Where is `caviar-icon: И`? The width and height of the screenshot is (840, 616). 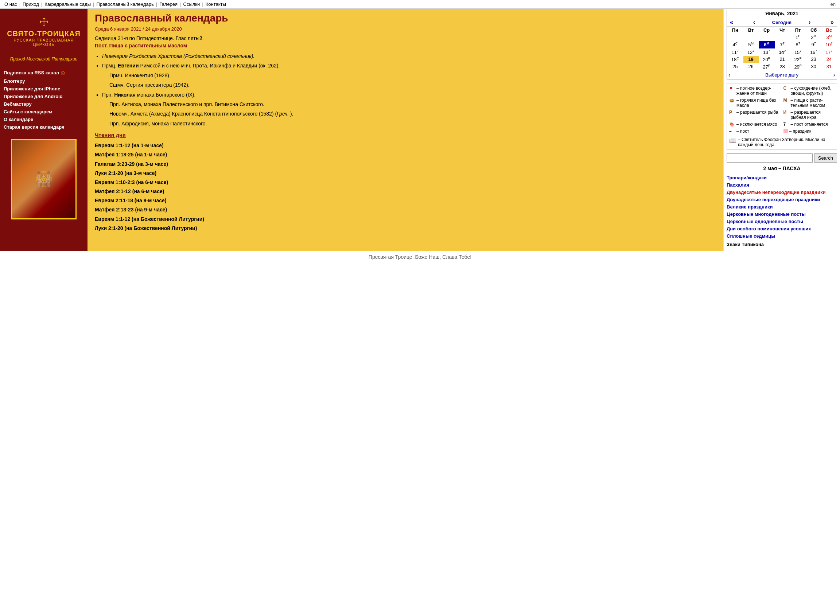
caviar-icon: И is located at coordinates (786, 112).